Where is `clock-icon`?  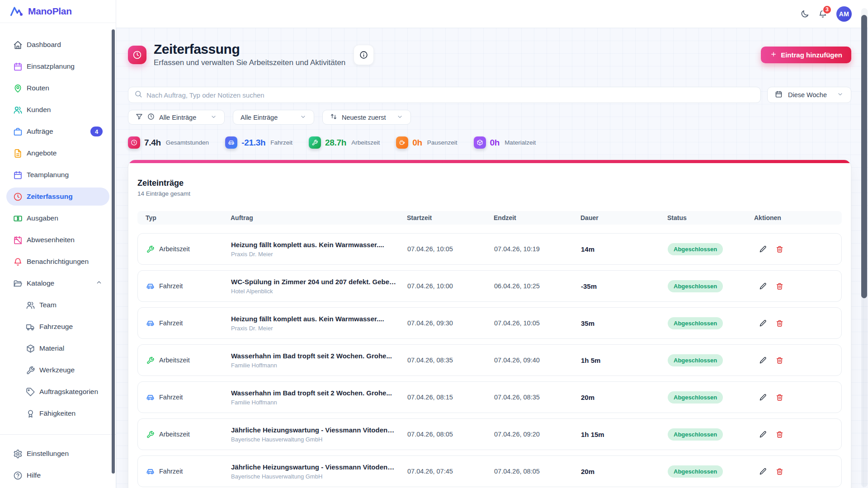 clock-icon is located at coordinates (137, 55).